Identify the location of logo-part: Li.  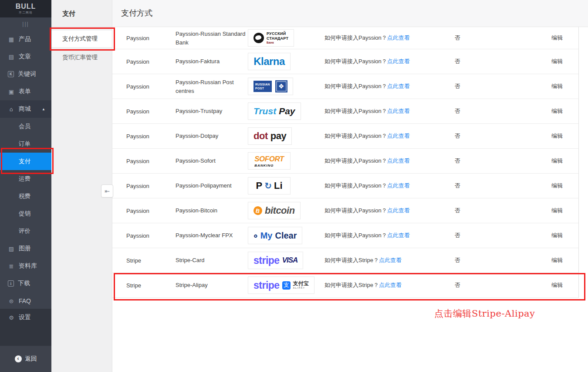
(278, 186).